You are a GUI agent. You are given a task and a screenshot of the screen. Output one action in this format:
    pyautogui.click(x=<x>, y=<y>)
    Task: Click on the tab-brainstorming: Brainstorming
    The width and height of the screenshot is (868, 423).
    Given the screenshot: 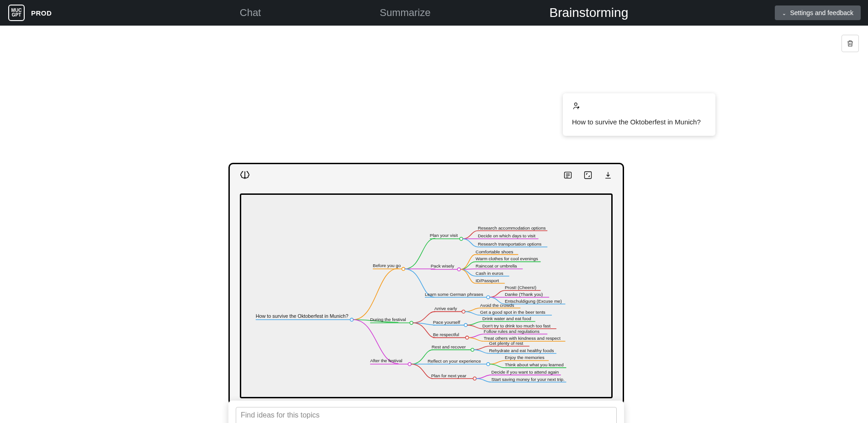 What is the action you would take?
    pyautogui.click(x=589, y=13)
    